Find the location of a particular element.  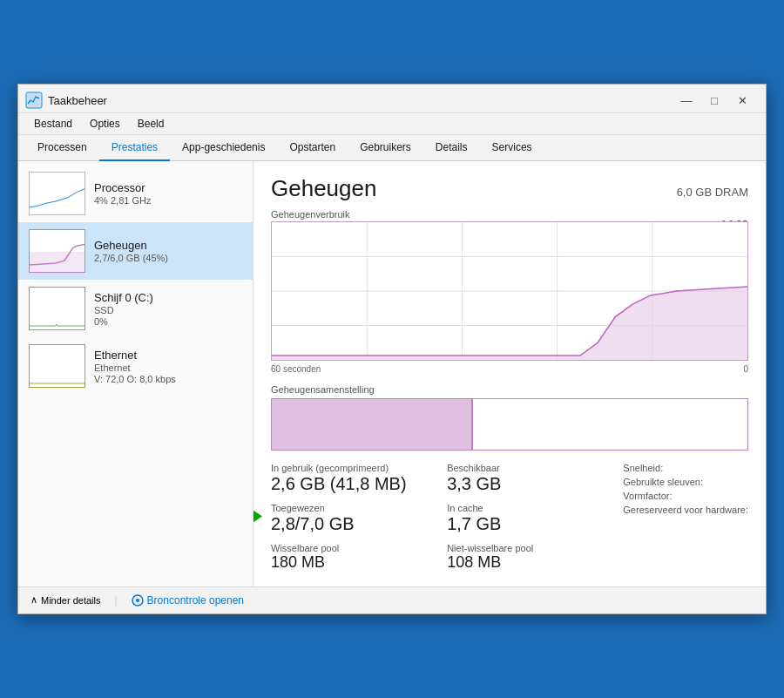

chart-label: Geheugenverbruik is located at coordinates (510, 214).